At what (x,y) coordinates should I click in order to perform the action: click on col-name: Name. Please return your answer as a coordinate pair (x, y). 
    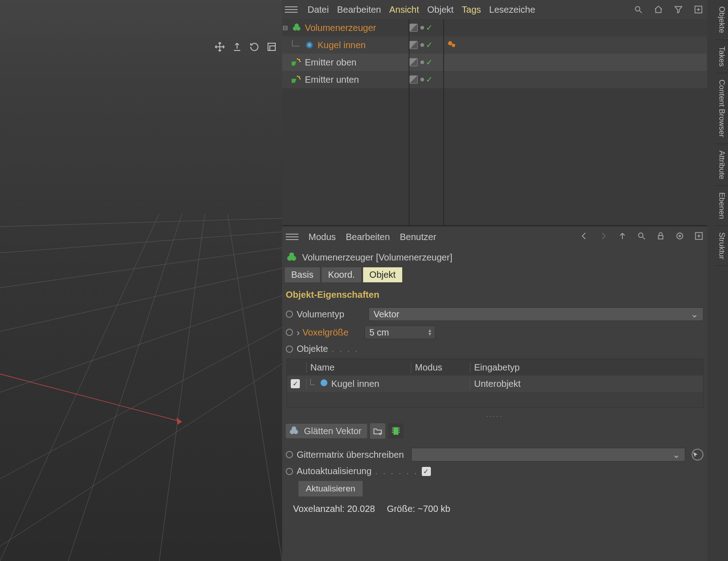
    Looking at the image, I should click on (359, 367).